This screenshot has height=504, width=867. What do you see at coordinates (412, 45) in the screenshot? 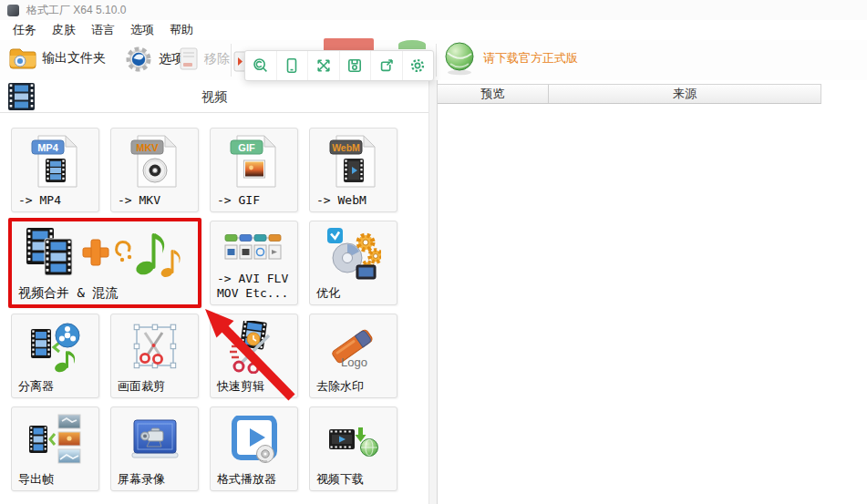
I see `start-button-partial` at bounding box center [412, 45].